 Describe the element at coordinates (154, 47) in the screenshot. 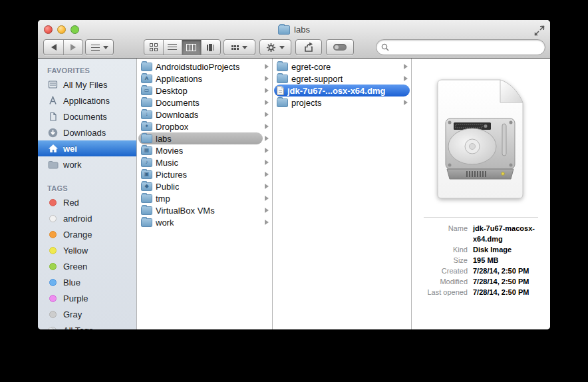

I see `icon-view-button` at that location.